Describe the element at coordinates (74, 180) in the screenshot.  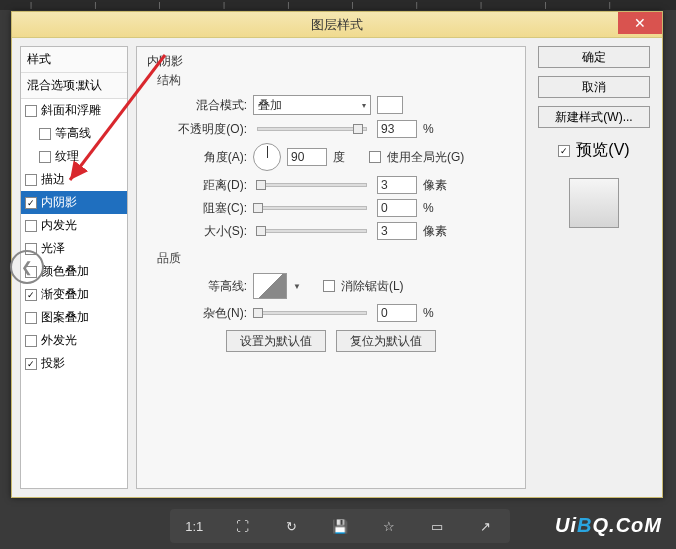
I see `style-item: 描边` at that location.